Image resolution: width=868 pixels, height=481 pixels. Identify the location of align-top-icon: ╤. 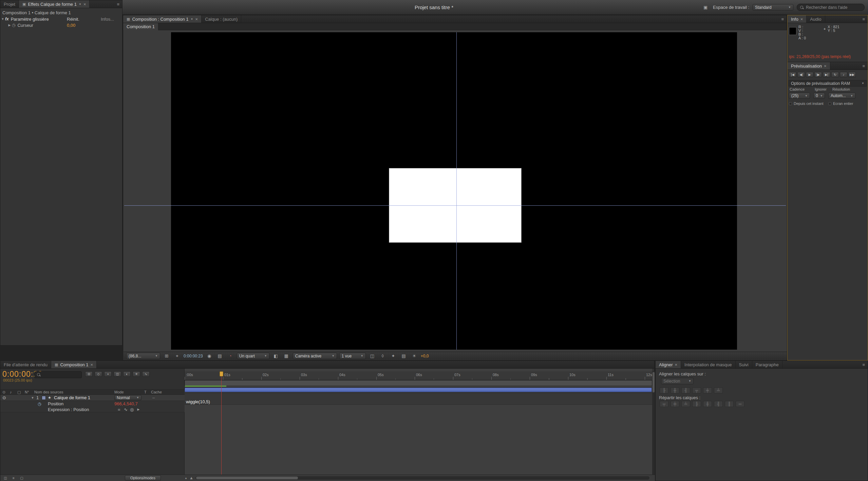
(697, 390).